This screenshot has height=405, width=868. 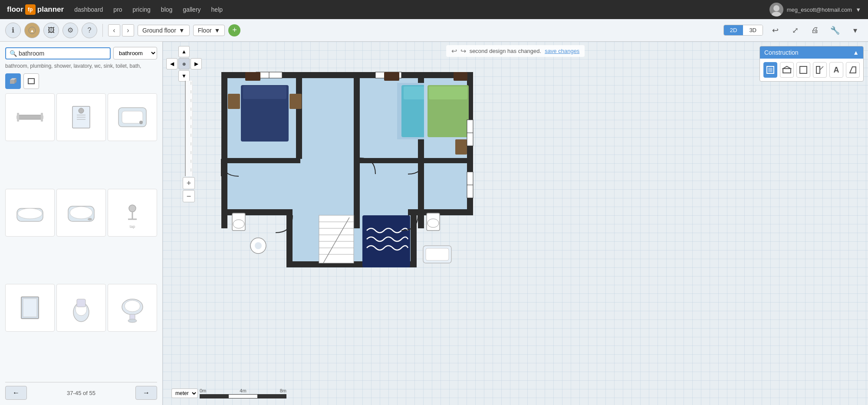 I want to click on category-dropdown: bathroom kitchen bedroom living room, so click(x=135, y=53).